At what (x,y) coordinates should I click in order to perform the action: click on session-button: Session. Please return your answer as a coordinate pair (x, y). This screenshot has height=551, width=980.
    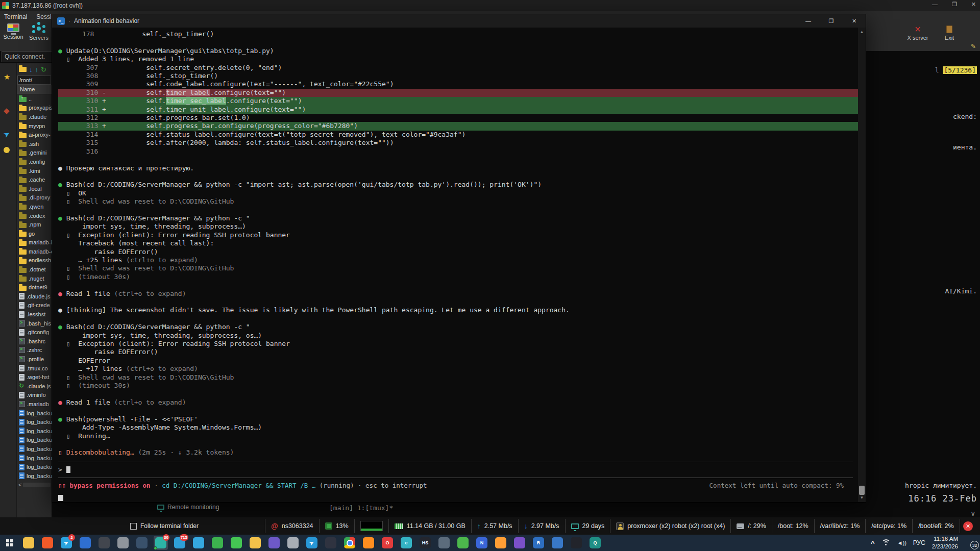
    Looking at the image, I should click on (13, 32).